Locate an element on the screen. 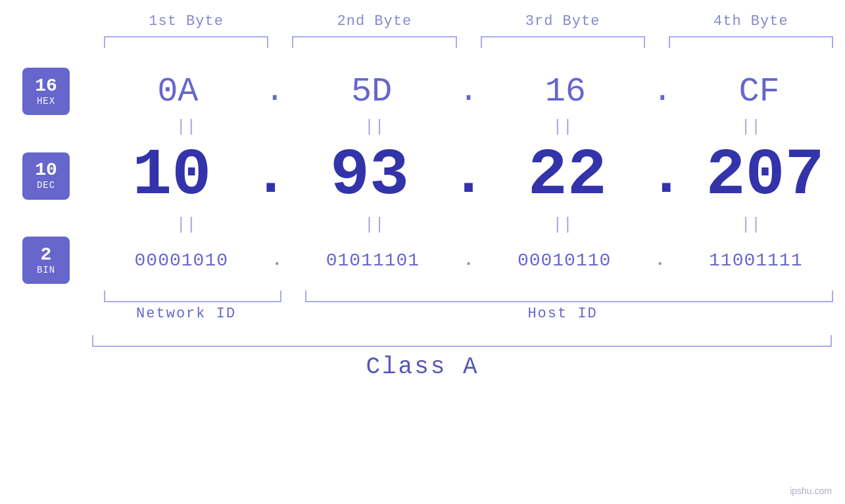 The height and width of the screenshot is (504, 845). host-id-label: Host ID is located at coordinates (563, 314).